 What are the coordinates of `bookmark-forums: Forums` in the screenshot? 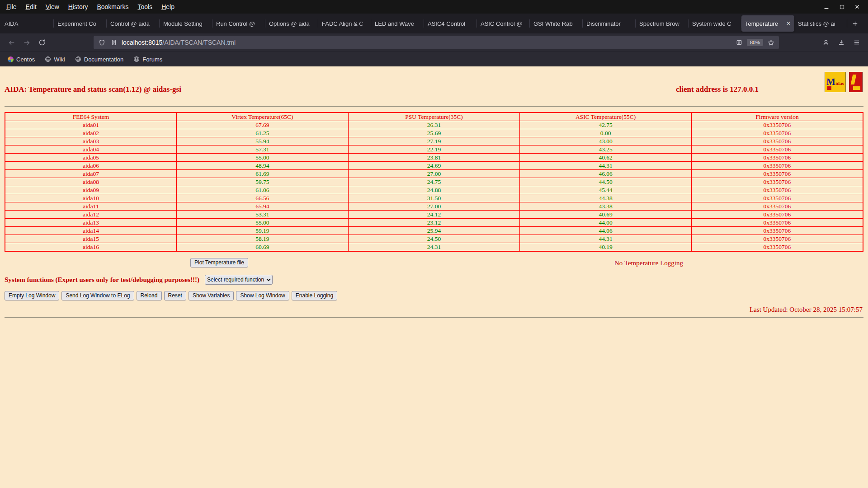 It's located at (148, 60).